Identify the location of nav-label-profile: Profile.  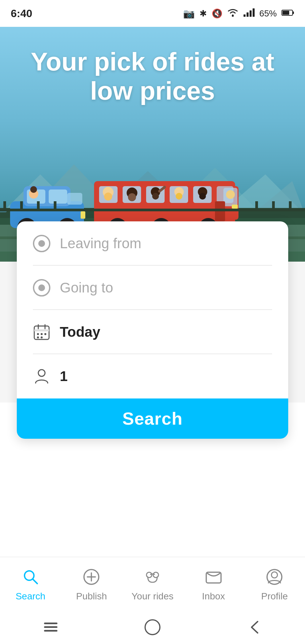
(274, 596).